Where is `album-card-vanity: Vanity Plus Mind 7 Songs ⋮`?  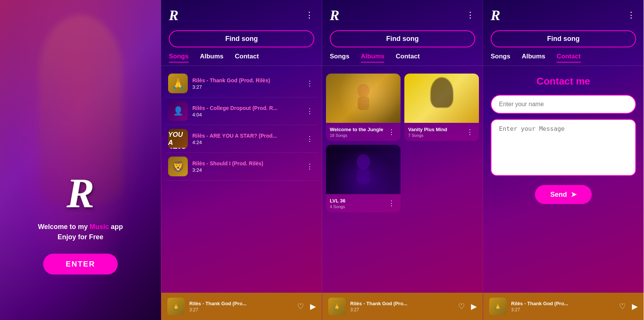 album-card-vanity: Vanity Plus Mind 7 Songs ⋮ is located at coordinates (441, 107).